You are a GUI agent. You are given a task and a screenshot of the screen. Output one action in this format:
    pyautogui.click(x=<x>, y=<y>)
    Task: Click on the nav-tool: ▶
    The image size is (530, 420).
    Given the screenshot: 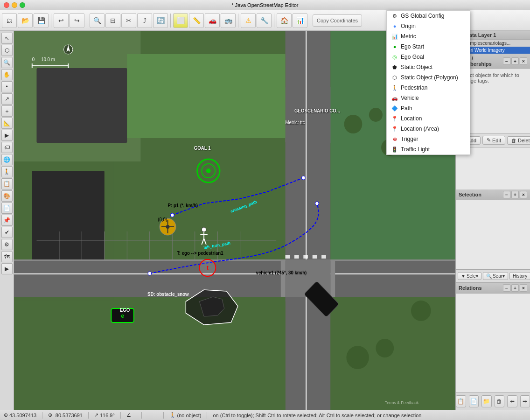 What is the action you would take?
    pyautogui.click(x=7, y=269)
    